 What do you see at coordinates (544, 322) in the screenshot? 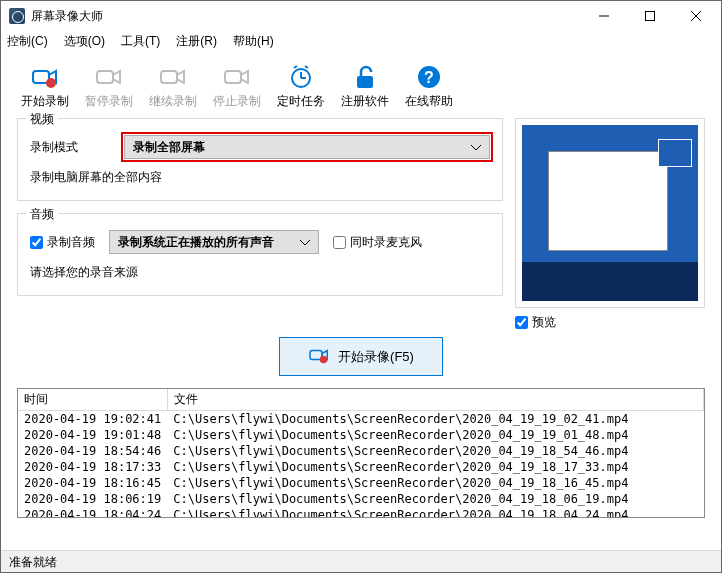
I see `preview-label: 预览` at bounding box center [544, 322].